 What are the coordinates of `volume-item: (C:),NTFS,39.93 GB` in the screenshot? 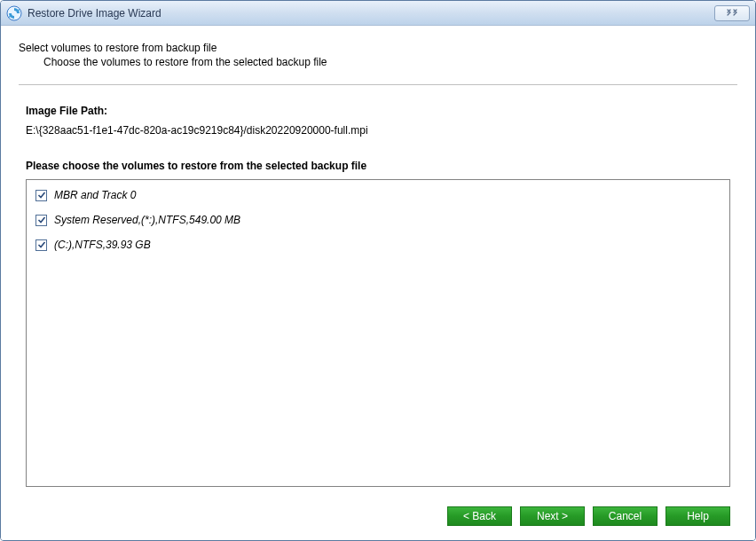 It's located at (378, 245).